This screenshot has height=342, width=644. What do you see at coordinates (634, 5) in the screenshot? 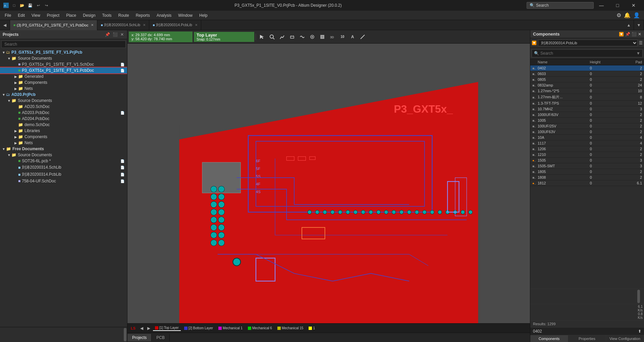
I see `close-btn: ✕` at bounding box center [634, 5].